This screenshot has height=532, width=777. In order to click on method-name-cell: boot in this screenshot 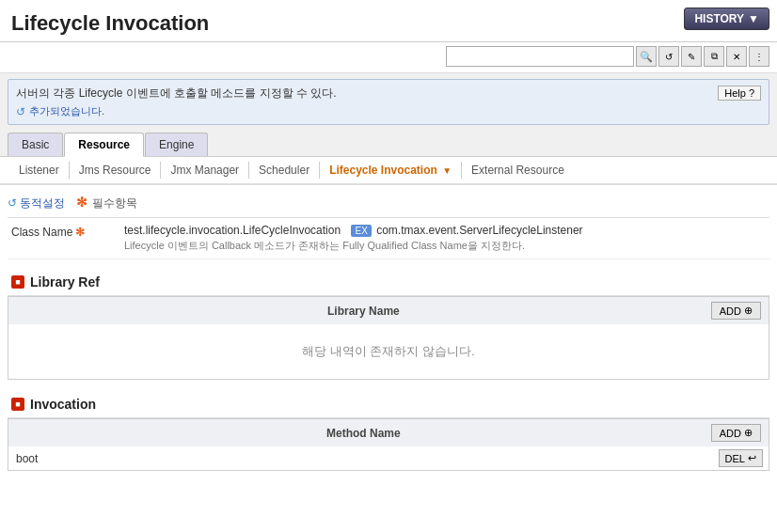, I will do `click(361, 459)`.